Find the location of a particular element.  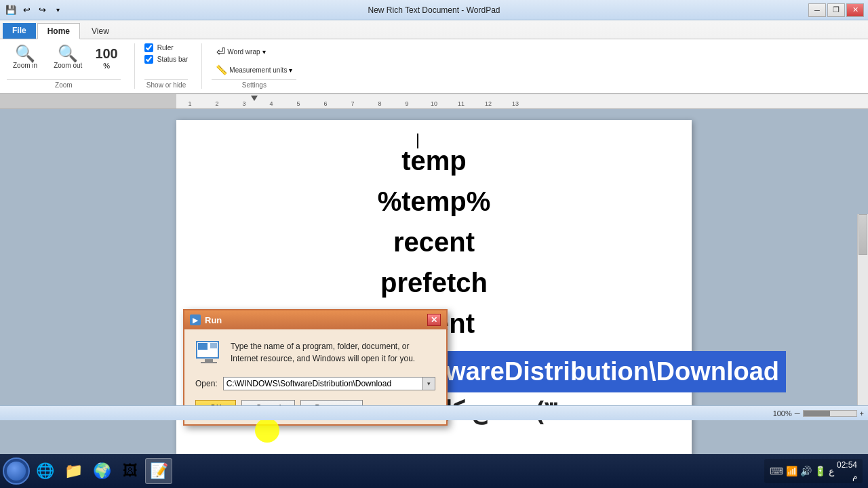

zoom-percent-button: 100 % is located at coordinates (106, 58).